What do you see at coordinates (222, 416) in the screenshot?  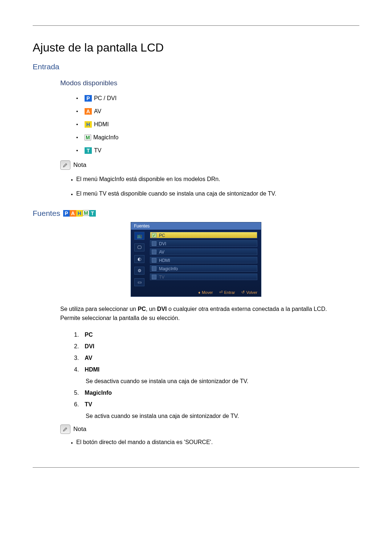 I see `source-sub: Se activa cuando se instala una caja de …` at bounding box center [222, 416].